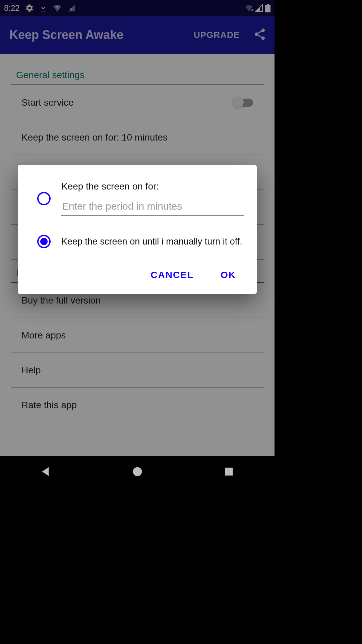 Image resolution: width=362 pixels, height=644 pixels. What do you see at coordinates (137, 229) in the screenshot?
I see `duration-dialog: Keep the screen on for` at bounding box center [137, 229].